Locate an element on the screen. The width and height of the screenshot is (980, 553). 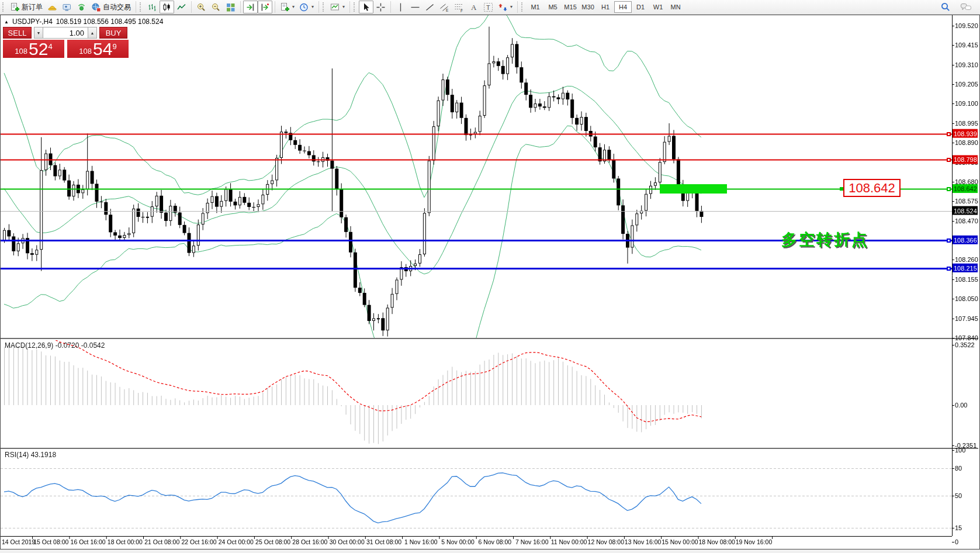
zoom-in-button is located at coordinates (201, 7).